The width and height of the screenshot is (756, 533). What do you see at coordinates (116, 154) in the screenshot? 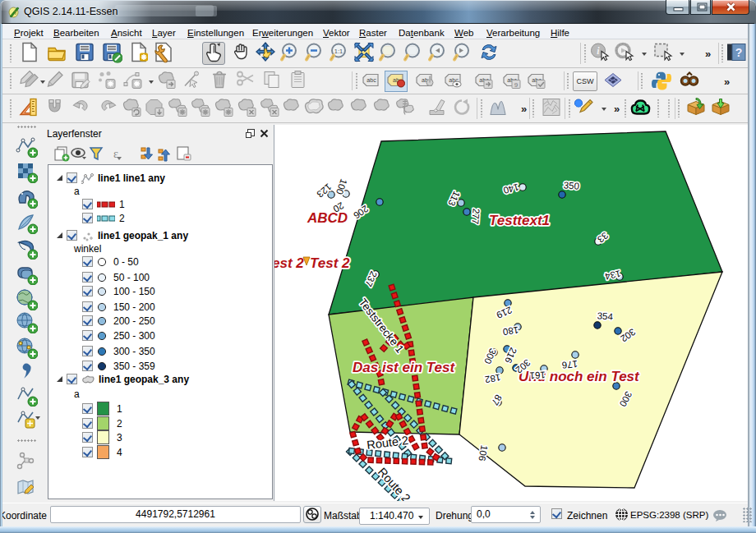
I see `svg-text: ε` at bounding box center [116, 154].